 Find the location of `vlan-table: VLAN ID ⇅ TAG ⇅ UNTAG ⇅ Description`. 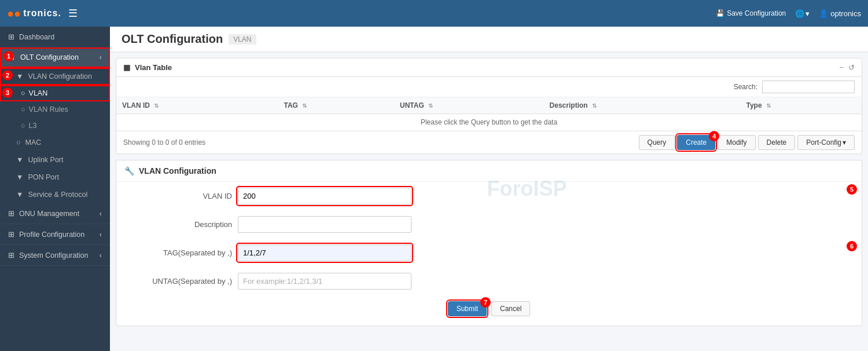

vlan-table: VLAN ID ⇅ TAG ⇅ UNTAG ⇅ Description is located at coordinates (489, 114).